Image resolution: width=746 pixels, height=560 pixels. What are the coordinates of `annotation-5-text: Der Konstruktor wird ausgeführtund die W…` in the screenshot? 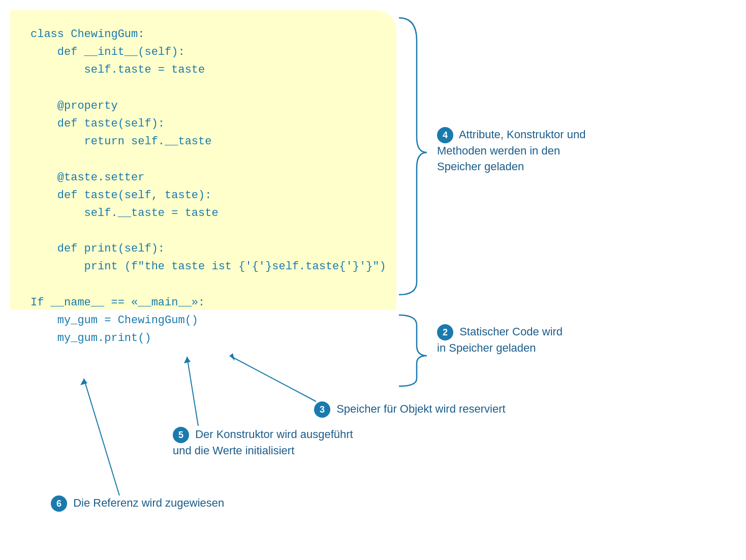 It's located at (263, 442).